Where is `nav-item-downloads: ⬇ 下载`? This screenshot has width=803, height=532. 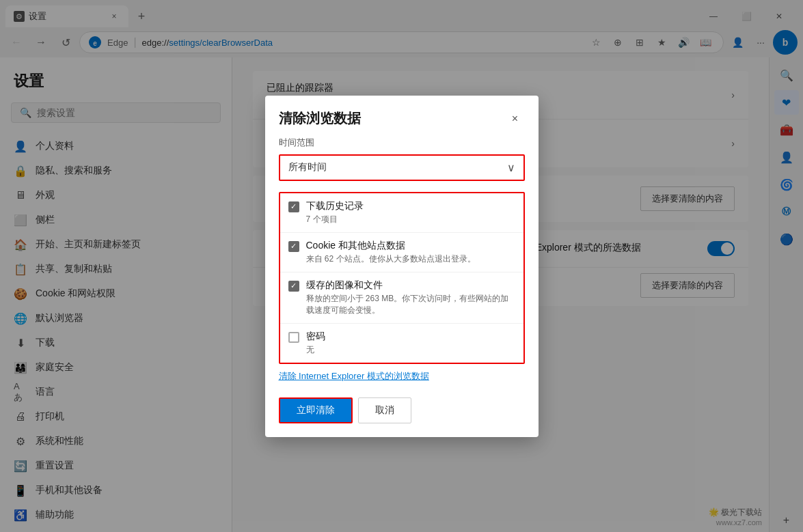 nav-item-downloads: ⬇ 下载 is located at coordinates (116, 343).